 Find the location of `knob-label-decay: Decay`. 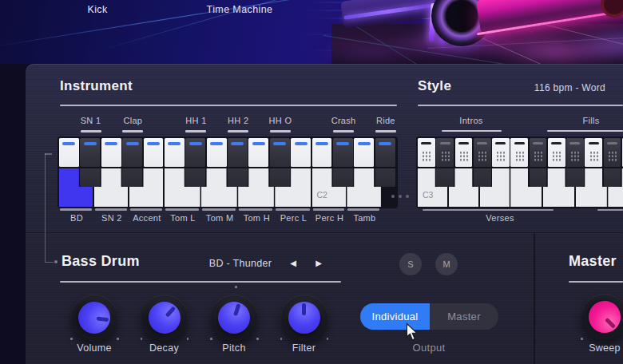

knob-label-decay: Decay is located at coordinates (165, 348).